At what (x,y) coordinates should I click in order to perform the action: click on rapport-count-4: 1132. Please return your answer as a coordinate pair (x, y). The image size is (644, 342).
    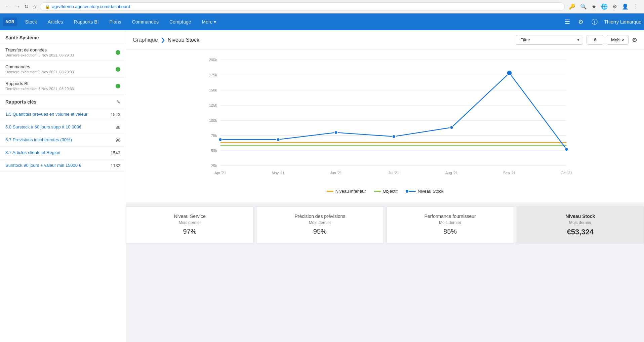
    Looking at the image, I should click on (116, 165).